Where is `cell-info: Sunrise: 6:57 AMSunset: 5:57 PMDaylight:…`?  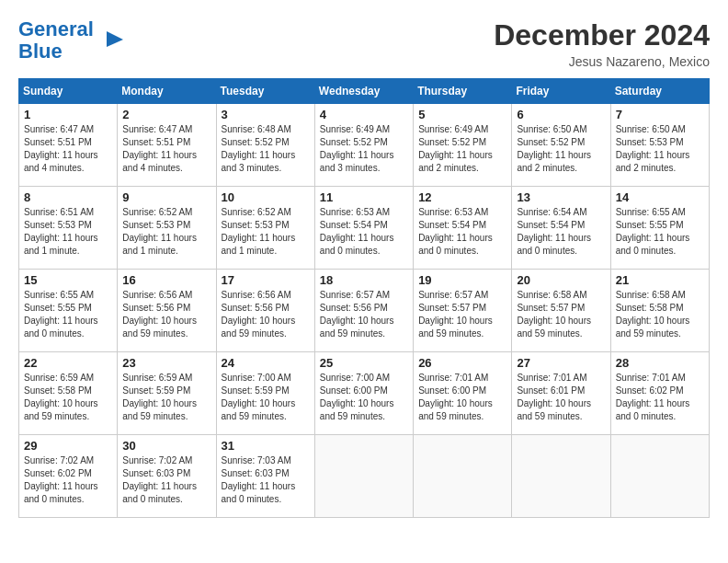
cell-info: Sunrise: 6:57 AMSunset: 5:57 PMDaylight:… is located at coordinates (462, 315).